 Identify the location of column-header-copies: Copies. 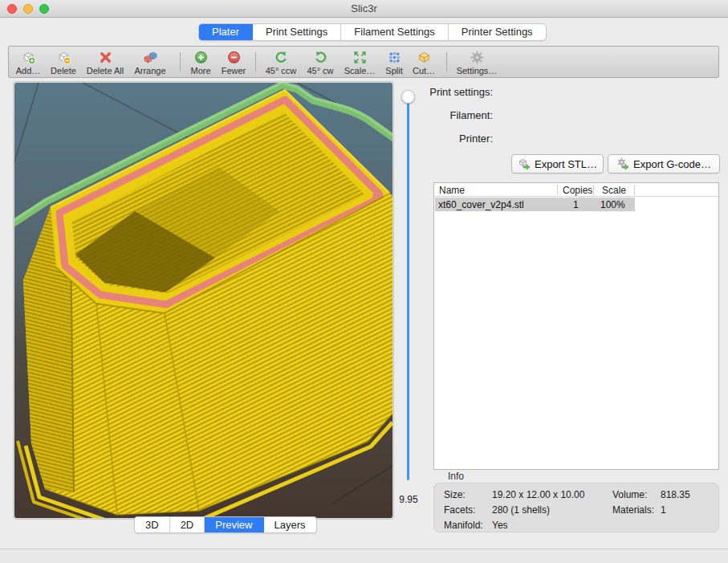
(578, 190).